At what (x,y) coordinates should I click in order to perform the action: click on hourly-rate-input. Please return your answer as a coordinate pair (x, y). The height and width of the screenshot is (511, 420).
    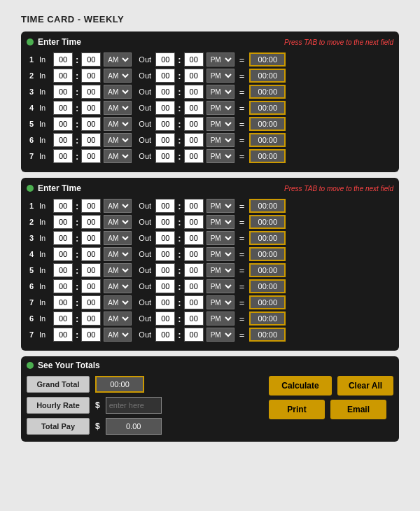
    Looking at the image, I should click on (134, 405).